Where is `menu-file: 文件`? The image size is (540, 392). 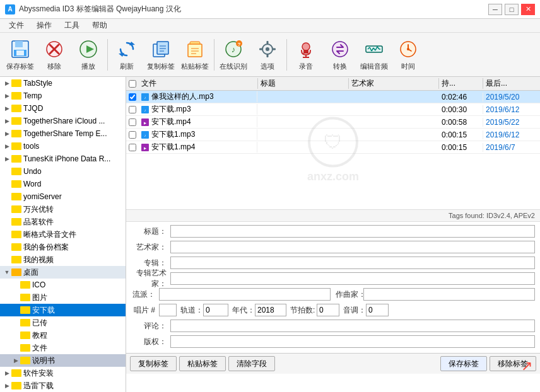
menu-file: 文件 is located at coordinates (16, 25).